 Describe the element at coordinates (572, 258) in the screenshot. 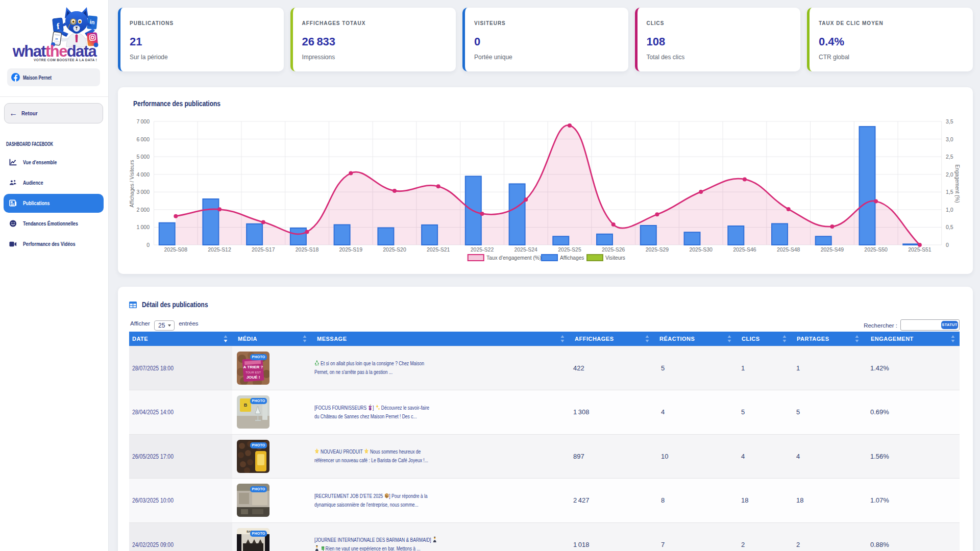

I see `svg-text: Affichages` at that location.